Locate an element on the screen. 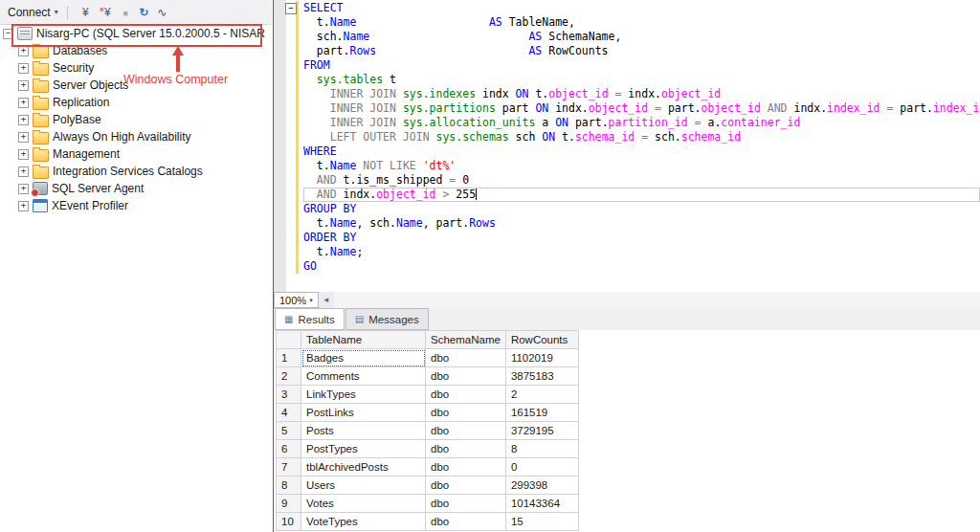  cell: PostLinks is located at coordinates (364, 413).